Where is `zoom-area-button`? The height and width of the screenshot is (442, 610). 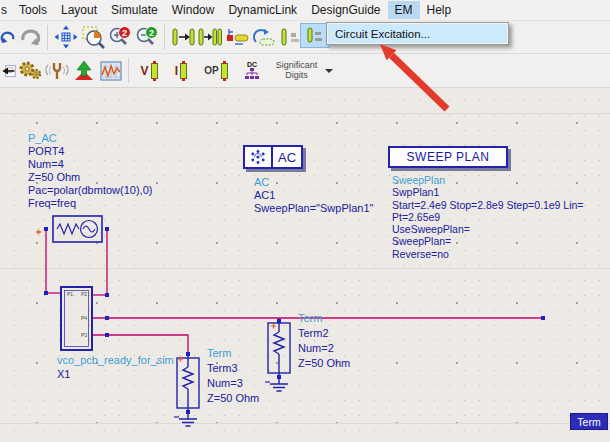 zoom-area-button is located at coordinates (92, 38).